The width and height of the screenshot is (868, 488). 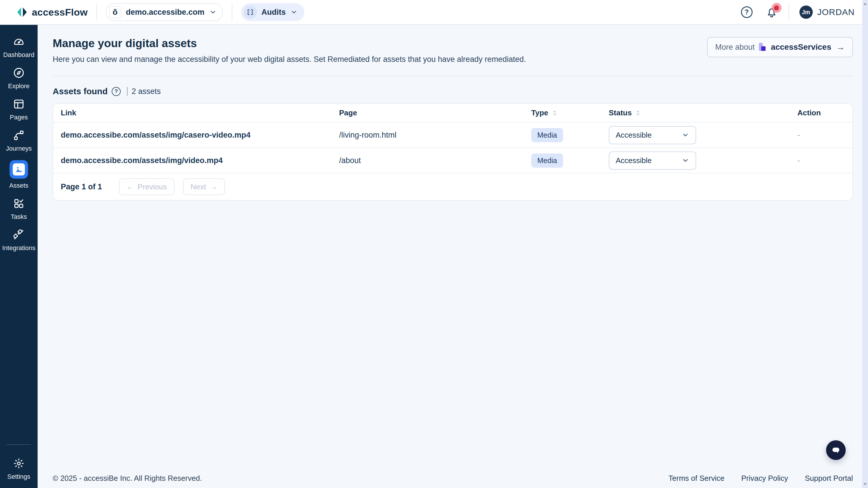 What do you see at coordinates (115, 12) in the screenshot?
I see `site-favicon: ŏ` at bounding box center [115, 12].